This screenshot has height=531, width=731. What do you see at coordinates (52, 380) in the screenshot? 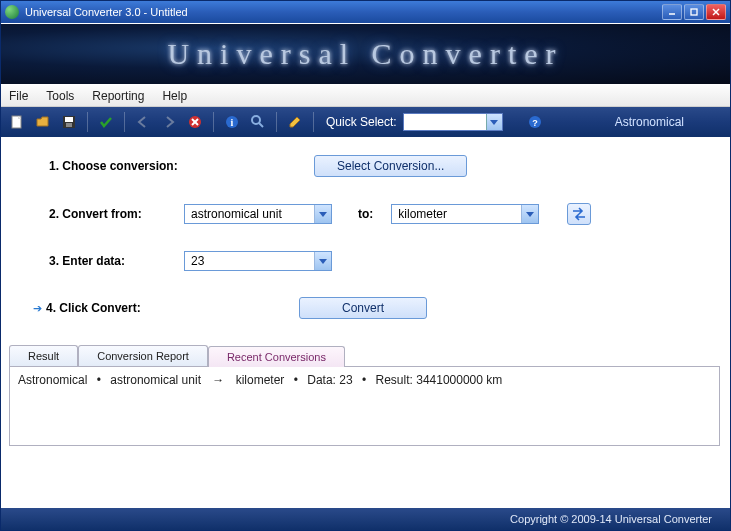
I see `result-category: Astronomical` at bounding box center [52, 380].